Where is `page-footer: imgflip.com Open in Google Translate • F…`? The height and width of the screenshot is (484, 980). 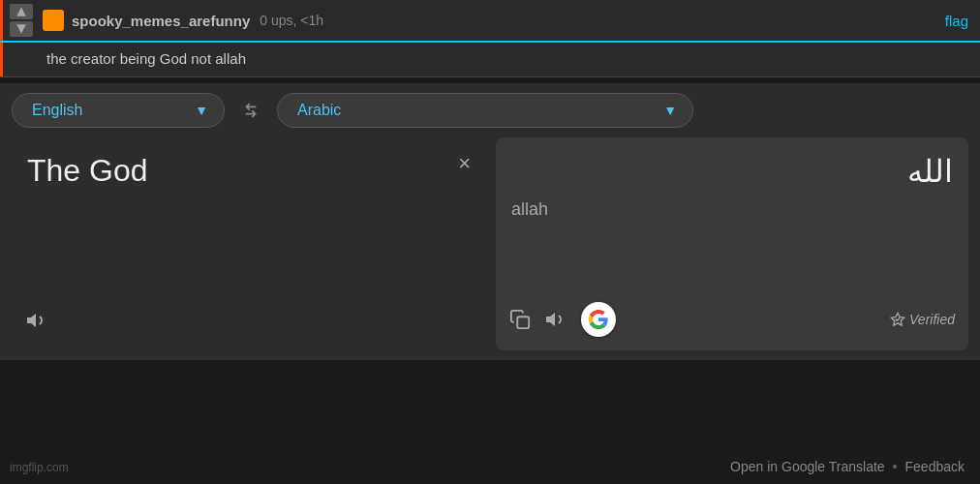 page-footer: imgflip.com Open in Google Translate • F… is located at coordinates (490, 467).